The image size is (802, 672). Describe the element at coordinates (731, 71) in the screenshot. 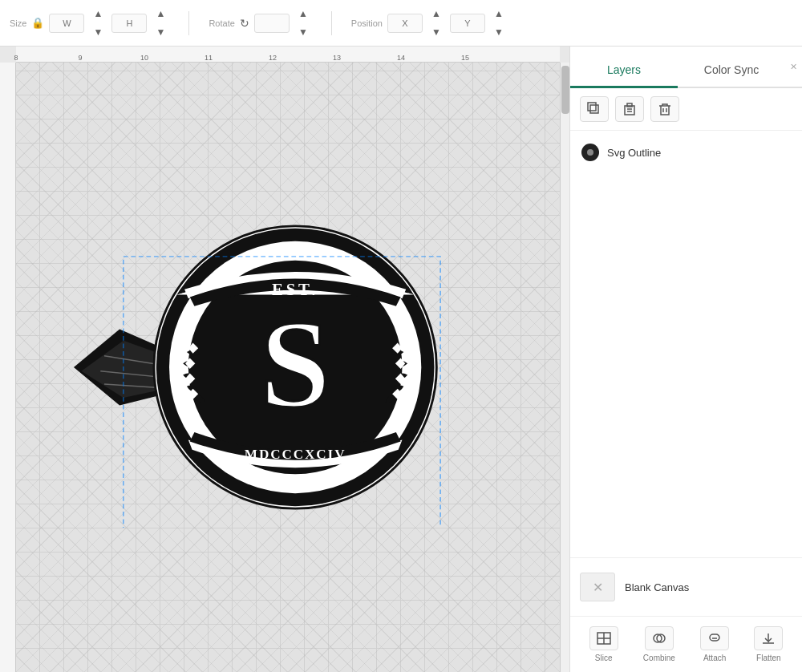

I see `tab-color-sync: Color Sync` at that location.